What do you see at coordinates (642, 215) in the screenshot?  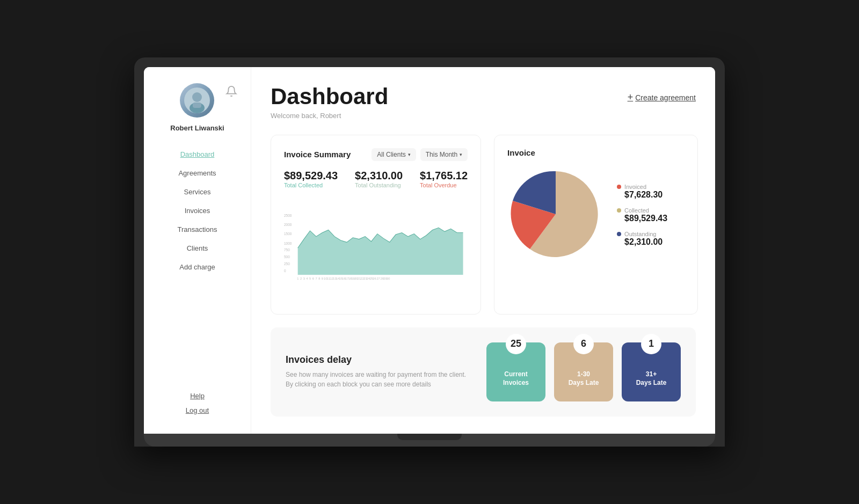 I see `chart-legend: Invoiced $7,628.30 Collected $89,529.43` at bounding box center [642, 215].